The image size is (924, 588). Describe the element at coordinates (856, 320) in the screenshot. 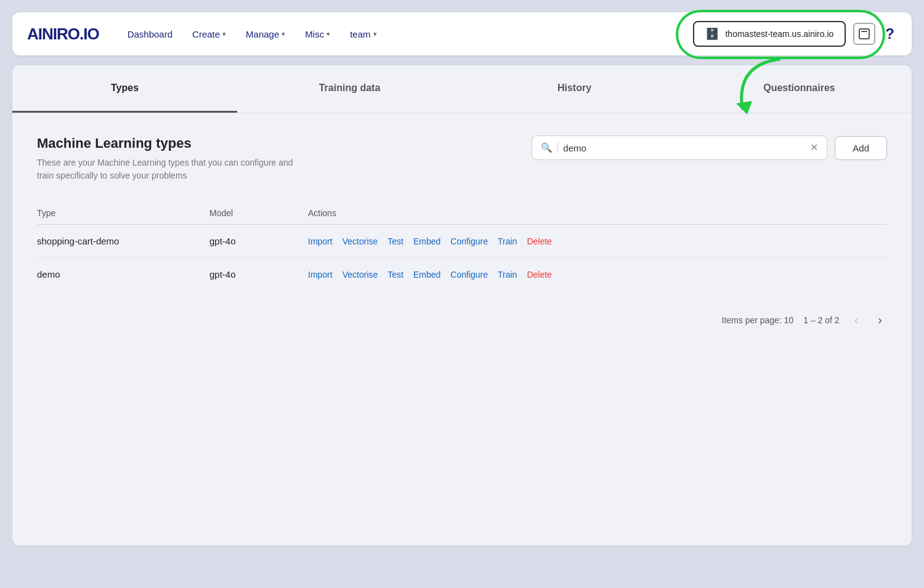

I see `prev-page-button: ‹` at that location.